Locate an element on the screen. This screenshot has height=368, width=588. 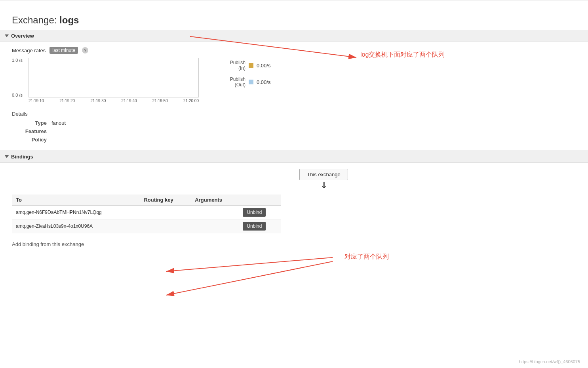
publish-out-row: Publish(Out) 0.00/s is located at coordinates (242, 82).